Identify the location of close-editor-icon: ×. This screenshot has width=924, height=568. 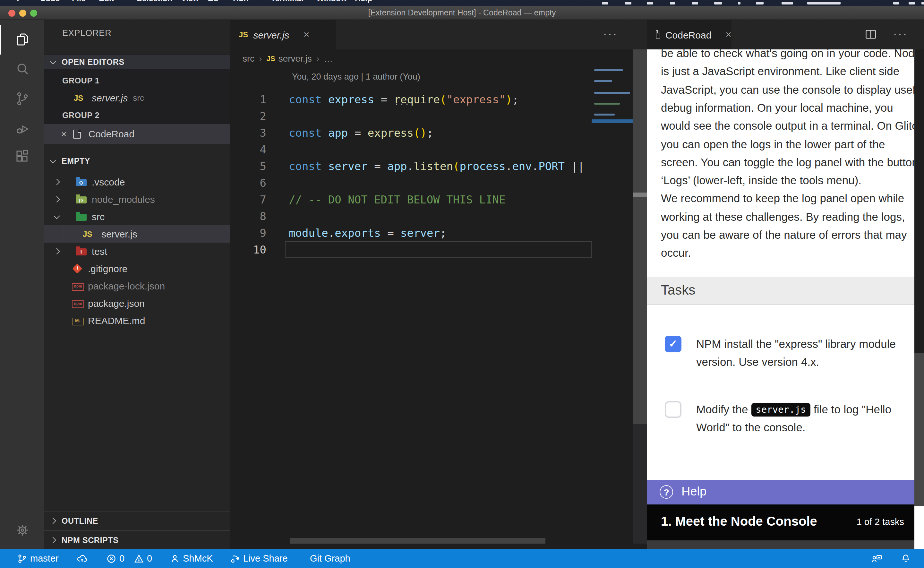
(64, 134).